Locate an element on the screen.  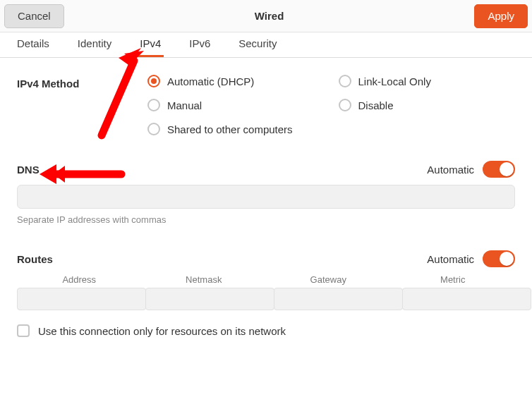
route-netmask-input is located at coordinates (210, 299).